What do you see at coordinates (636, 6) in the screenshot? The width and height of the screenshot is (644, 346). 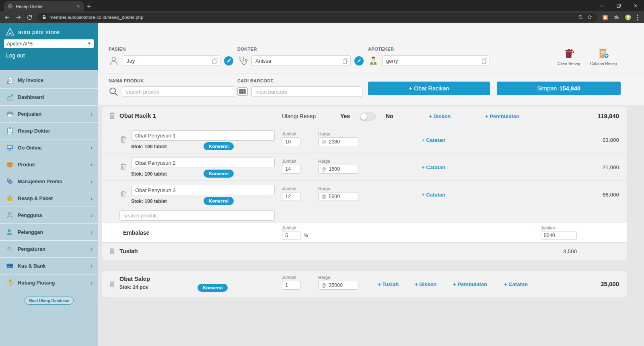 I see `window-close-button` at bounding box center [636, 6].